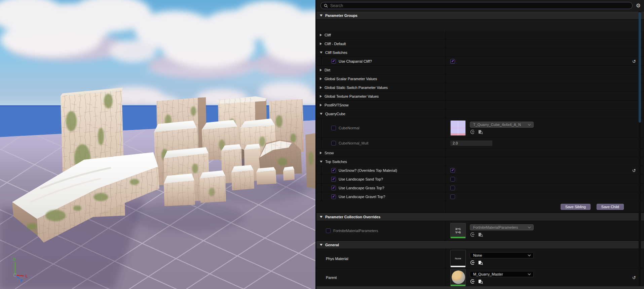 The width and height of the screenshot is (644, 289). What do you see at coordinates (502, 274) in the screenshot?
I see `parent-material-dropdown: M_Quarry_Master` at bounding box center [502, 274].